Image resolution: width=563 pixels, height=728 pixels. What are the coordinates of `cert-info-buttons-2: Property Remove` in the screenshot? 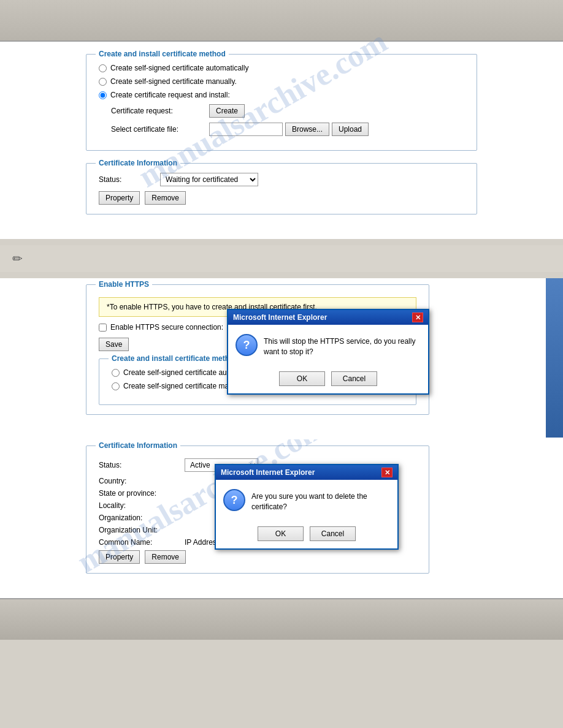 It's located at (258, 557).